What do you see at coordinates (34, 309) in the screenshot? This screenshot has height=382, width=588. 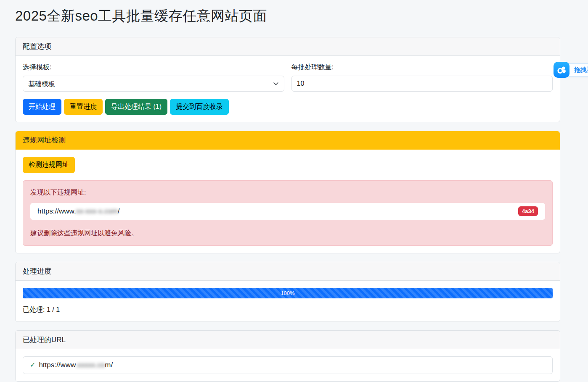 I see `processed-count-label: 已处理:` at bounding box center [34, 309].